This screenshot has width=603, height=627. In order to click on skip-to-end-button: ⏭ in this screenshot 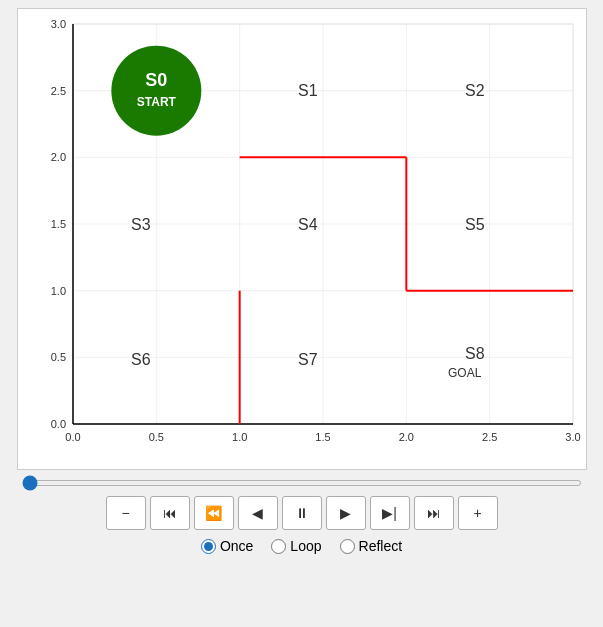, I will do `click(434, 513)`.